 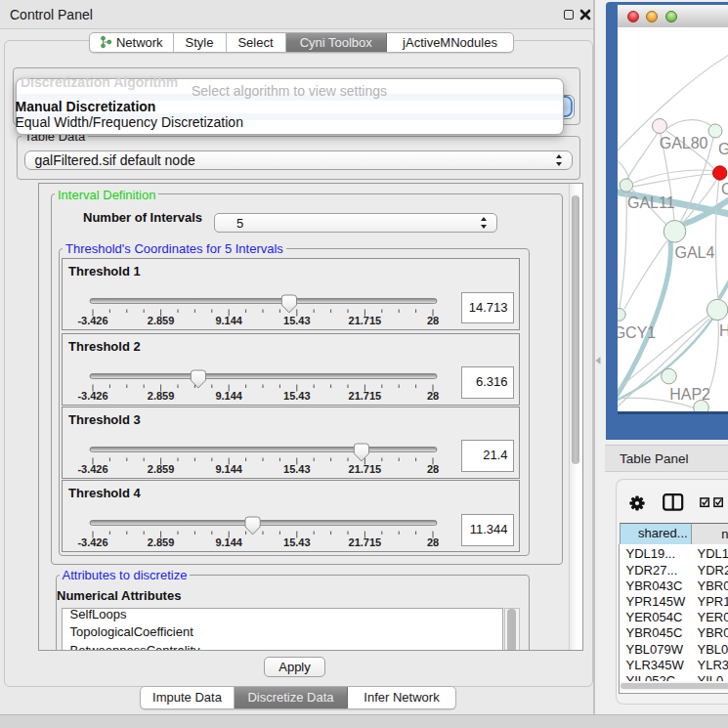 I want to click on svg-text: GCY1, so click(x=637, y=332).